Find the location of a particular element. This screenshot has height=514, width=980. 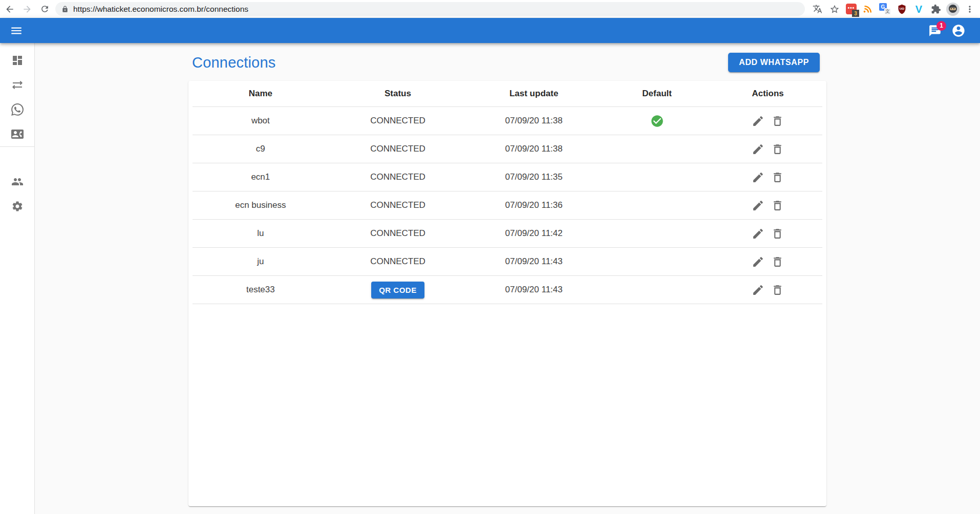

red-dots-icon: ••• 3 is located at coordinates (851, 9).